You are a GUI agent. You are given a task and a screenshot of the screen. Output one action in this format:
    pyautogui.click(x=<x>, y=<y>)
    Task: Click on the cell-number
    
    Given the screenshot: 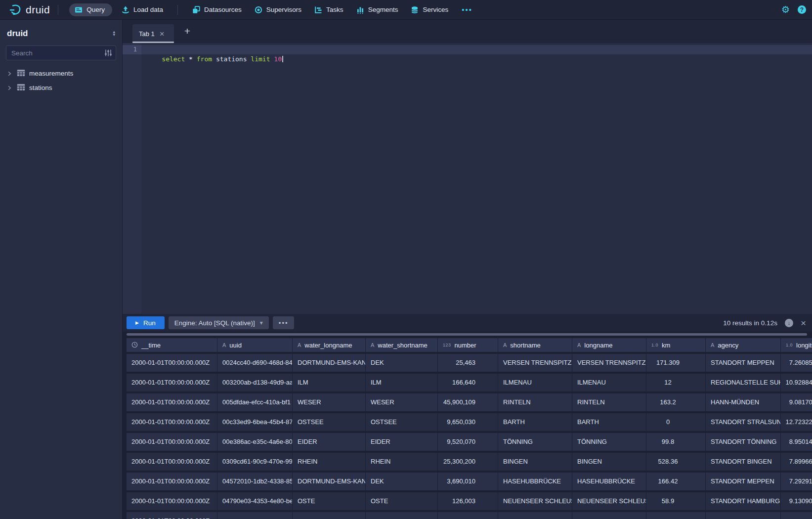 What is the action you would take?
    pyautogui.click(x=468, y=516)
    